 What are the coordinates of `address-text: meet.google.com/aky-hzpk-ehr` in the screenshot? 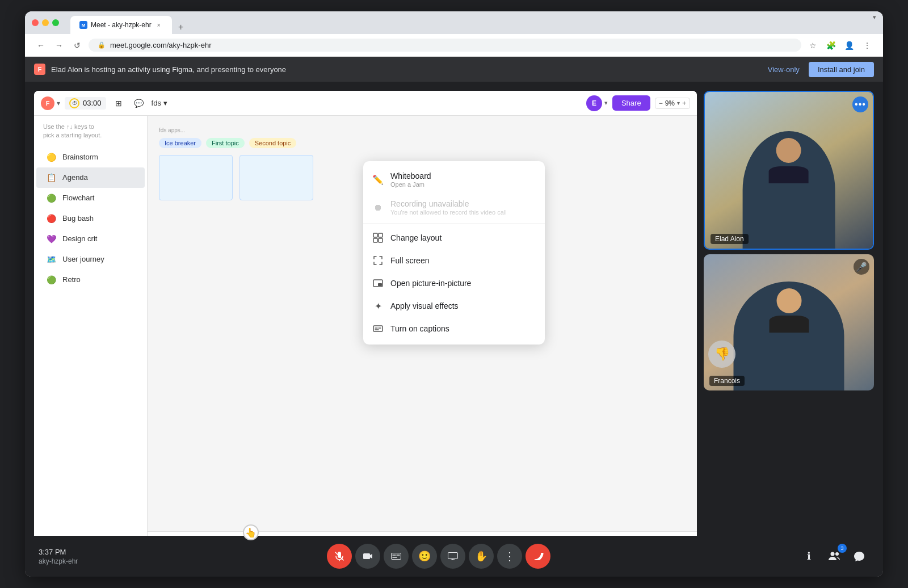 It's located at (161, 45).